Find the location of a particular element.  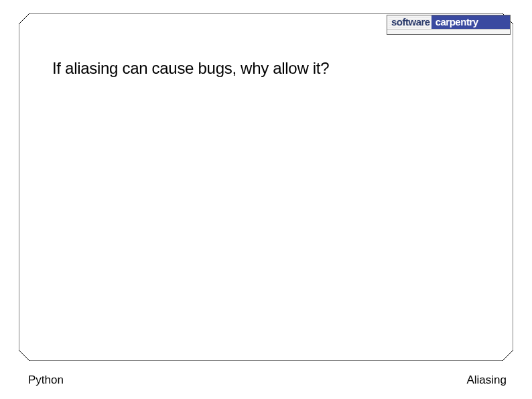

logo-word-software: software is located at coordinates (409, 22).